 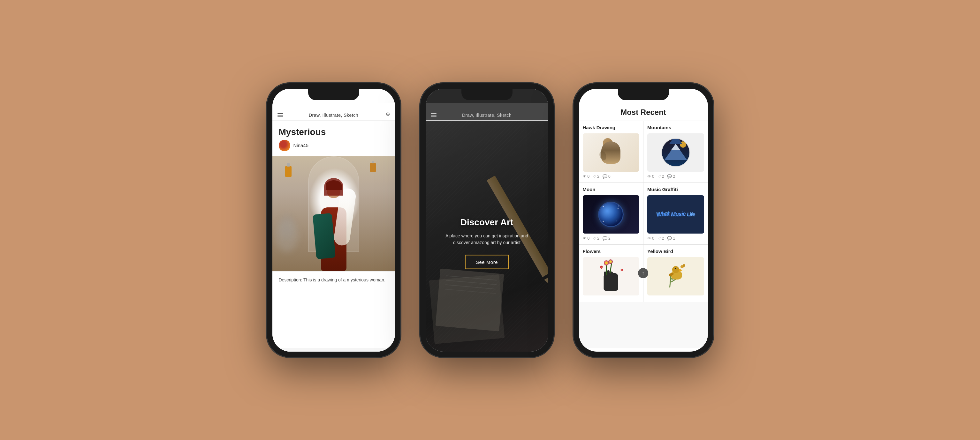 I want to click on comment-icon: 💬, so click(x=605, y=176).